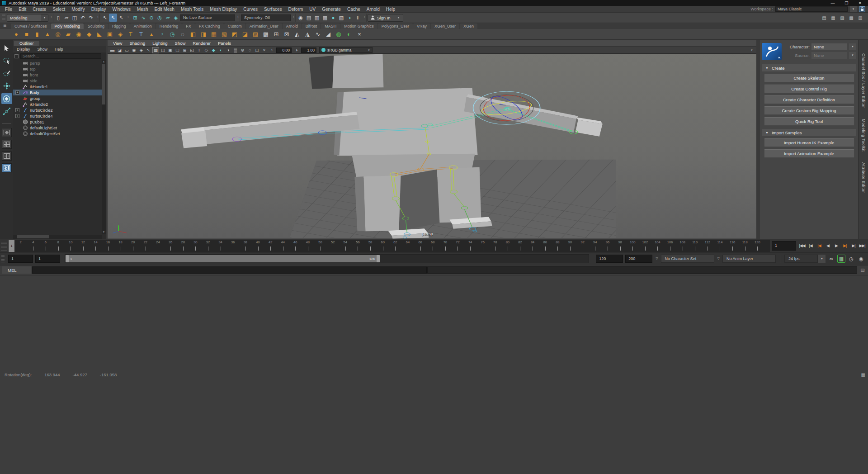 The width and height of the screenshot is (868, 474). Describe the element at coordinates (341, 18) in the screenshot. I see `render-settings-icon: ▧` at that location.